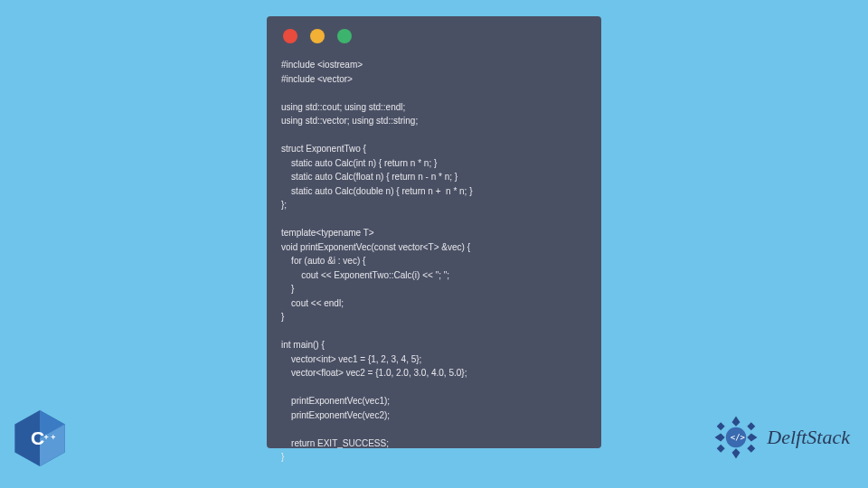 This screenshot has width=868, height=488. What do you see at coordinates (317, 36) in the screenshot?
I see `minimize-icon` at bounding box center [317, 36].